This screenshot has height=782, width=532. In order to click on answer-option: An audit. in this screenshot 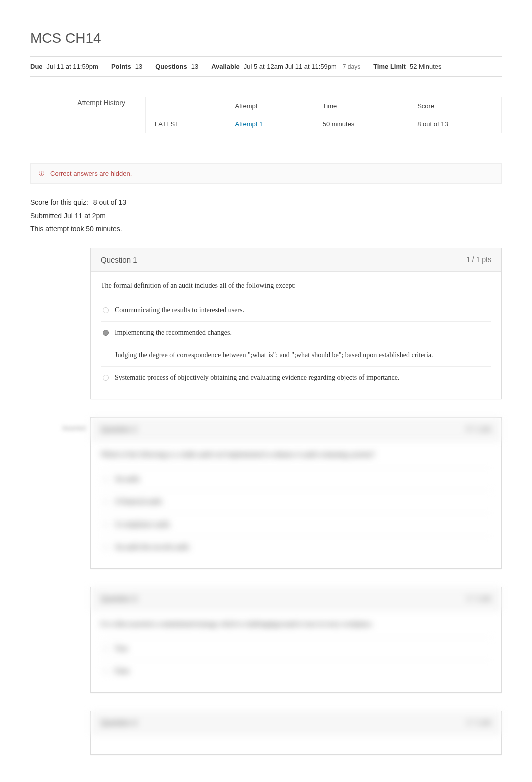, I will do `click(296, 479)`.